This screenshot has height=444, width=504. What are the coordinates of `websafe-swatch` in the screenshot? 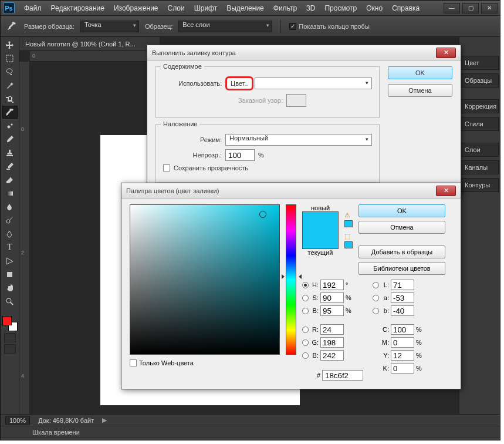 It's located at (349, 245).